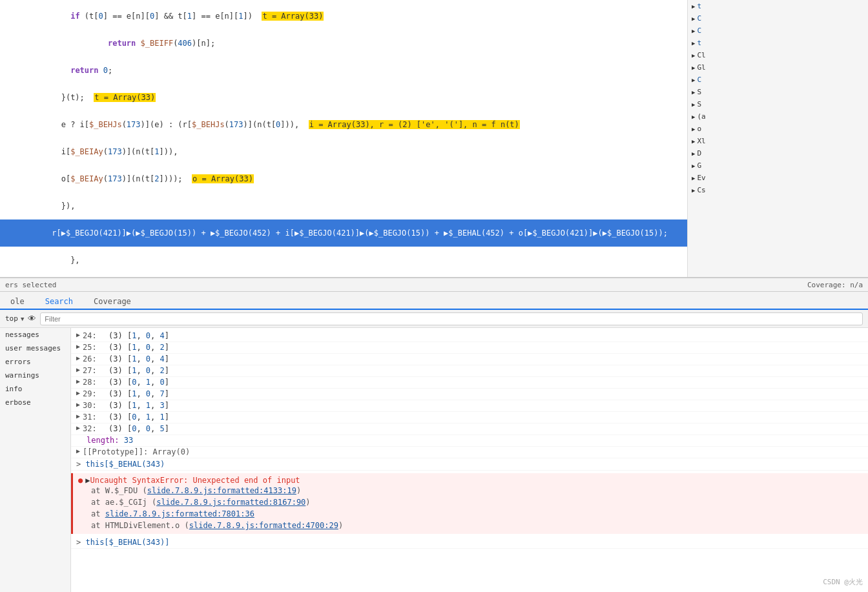 The width and height of the screenshot is (868, 592). I want to click on top-label: top, so click(12, 319).